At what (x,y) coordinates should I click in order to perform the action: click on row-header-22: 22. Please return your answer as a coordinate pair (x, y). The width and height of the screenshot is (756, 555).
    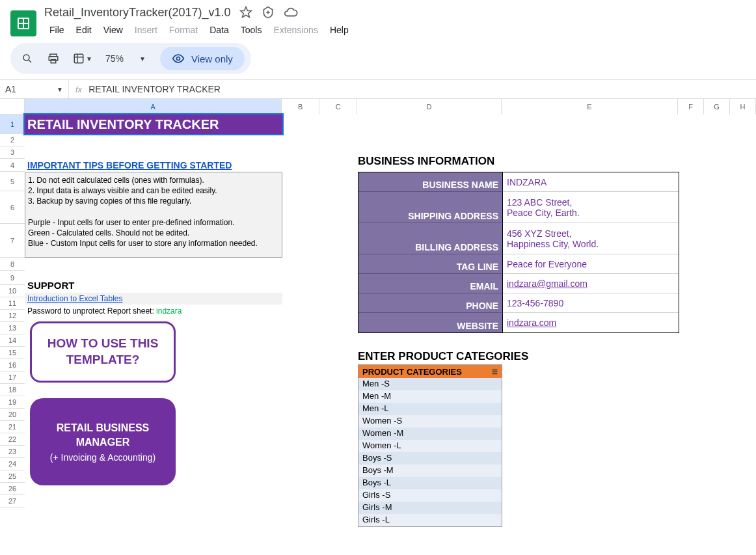
    Looking at the image, I should click on (12, 440).